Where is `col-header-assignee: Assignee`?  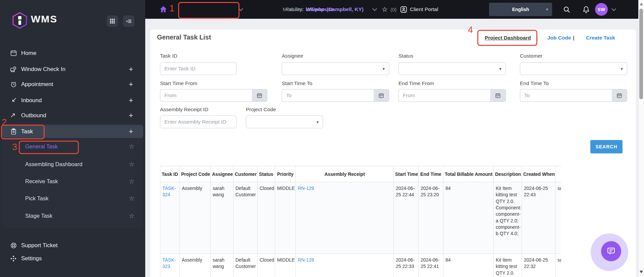 col-header-assignee: Assignee is located at coordinates (222, 174).